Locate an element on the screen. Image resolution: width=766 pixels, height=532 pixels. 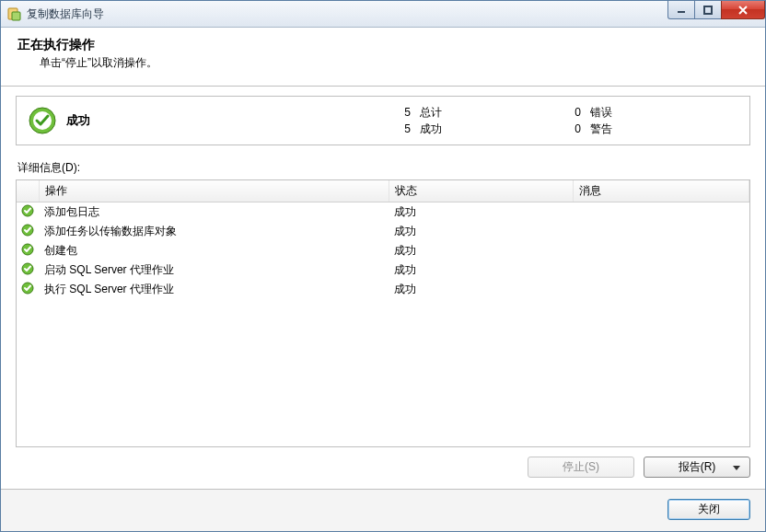
close-button is located at coordinates (743, 10).